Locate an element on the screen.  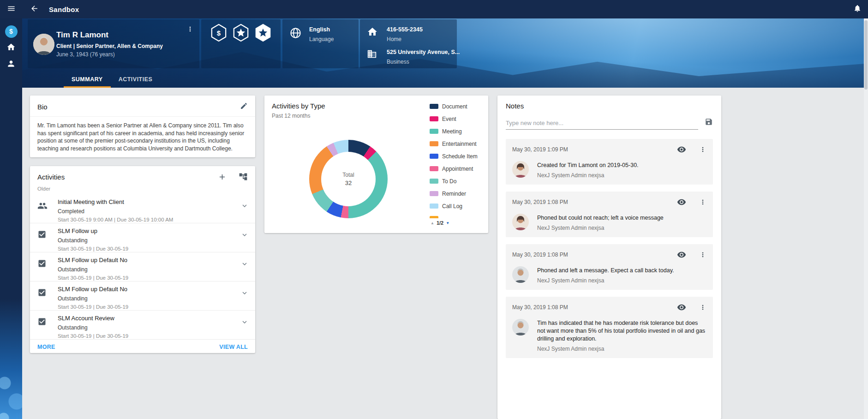
language-value: English is located at coordinates (319, 30).